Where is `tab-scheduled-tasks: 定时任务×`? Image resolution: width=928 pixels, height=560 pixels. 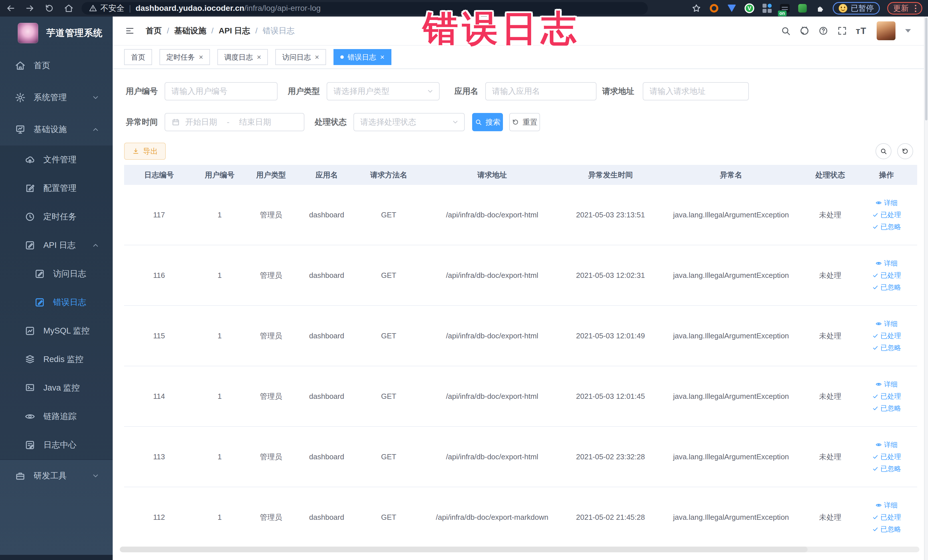
tab-scheduled-tasks: 定时任务× is located at coordinates (185, 57).